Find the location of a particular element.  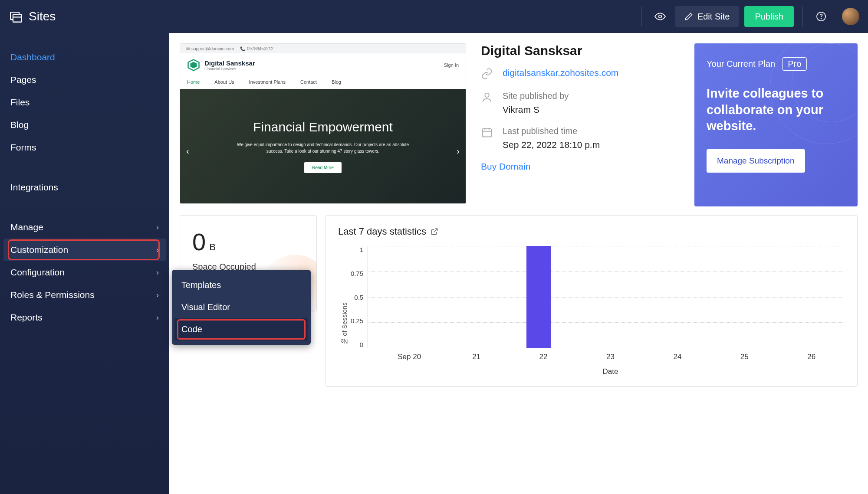

submenu-item-visual-editor: Visual Editor is located at coordinates (241, 307).